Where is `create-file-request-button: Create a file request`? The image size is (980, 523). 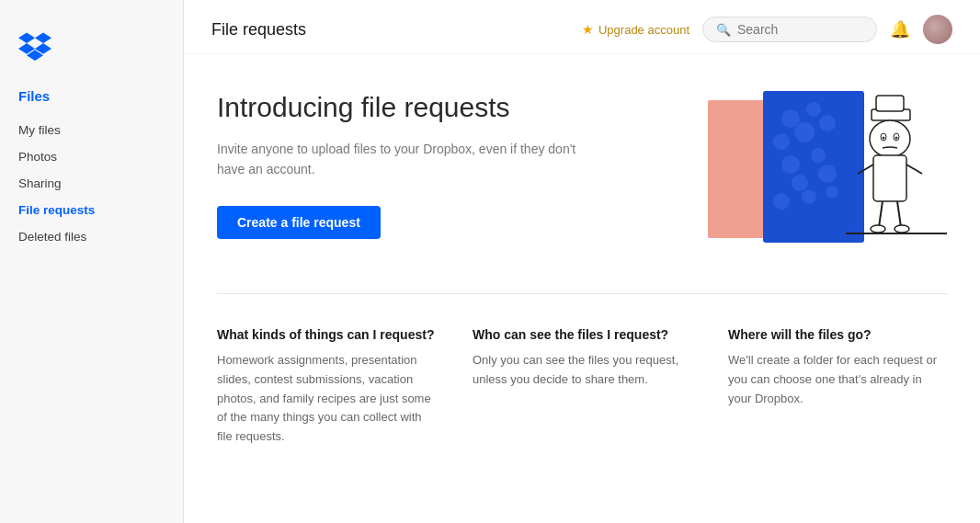 create-file-request-button: Create a file request is located at coordinates (299, 222).